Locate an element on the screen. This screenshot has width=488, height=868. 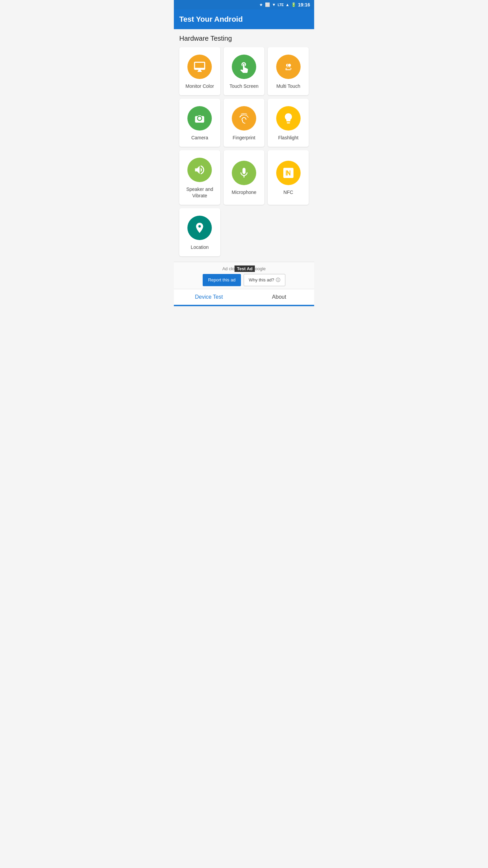
bottom-nav: Device Test About is located at coordinates (244, 297).